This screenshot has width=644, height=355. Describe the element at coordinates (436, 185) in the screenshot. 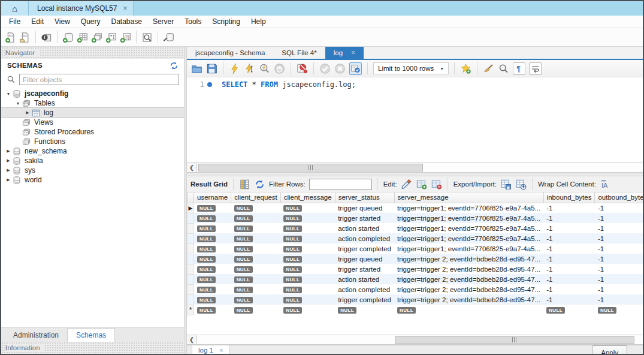

I see `delete-row-icon` at that location.